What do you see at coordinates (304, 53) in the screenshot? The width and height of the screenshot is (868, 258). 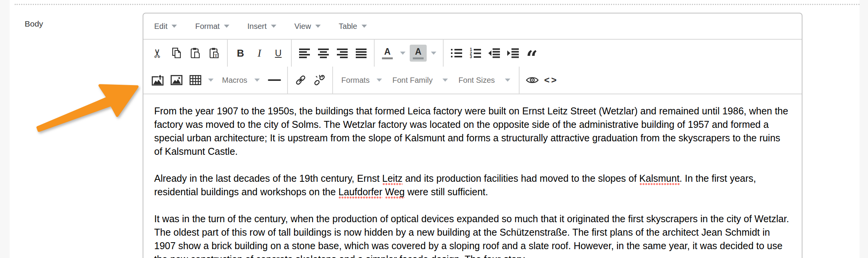 I see `align-left-icon` at bounding box center [304, 53].